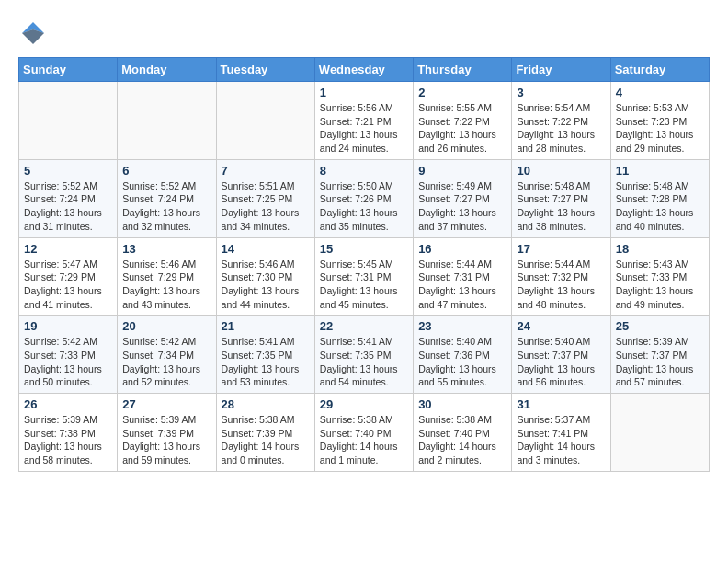  Describe the element at coordinates (68, 248) in the screenshot. I see `day-number: 12` at that location.